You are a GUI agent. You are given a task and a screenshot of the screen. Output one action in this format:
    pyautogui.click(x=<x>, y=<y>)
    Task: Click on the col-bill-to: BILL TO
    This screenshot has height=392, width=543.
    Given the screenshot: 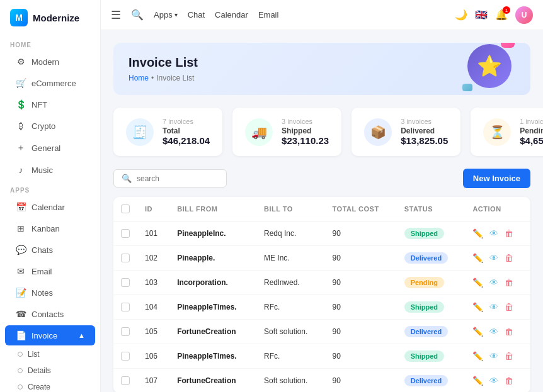 What is the action you would take?
    pyautogui.click(x=291, y=209)
    